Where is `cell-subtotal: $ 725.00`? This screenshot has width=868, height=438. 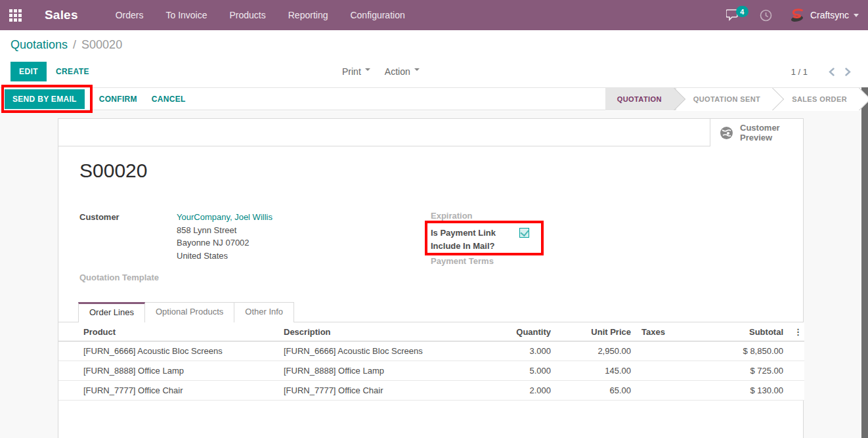 cell-subtotal: $ 725.00 is located at coordinates (741, 371).